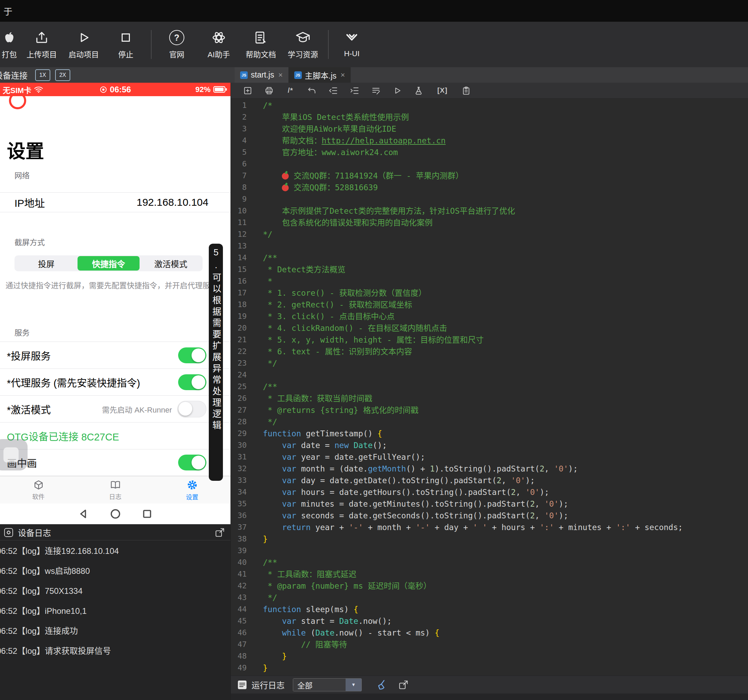 The width and height of the screenshot is (748, 700). What do you see at coordinates (320, 75) in the screenshot?
I see `tab-main-script-js: JS 主脚本.js ×` at bounding box center [320, 75].